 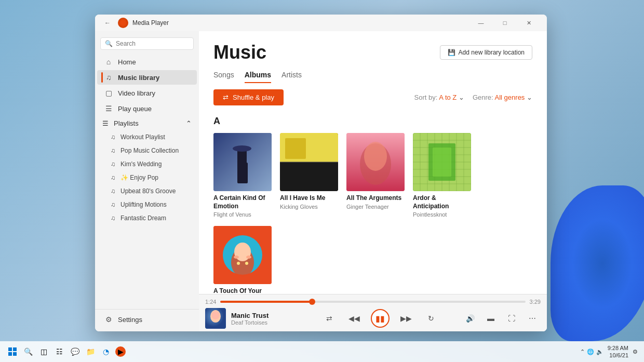 I want to click on progress-fill, so click(x=266, y=302).